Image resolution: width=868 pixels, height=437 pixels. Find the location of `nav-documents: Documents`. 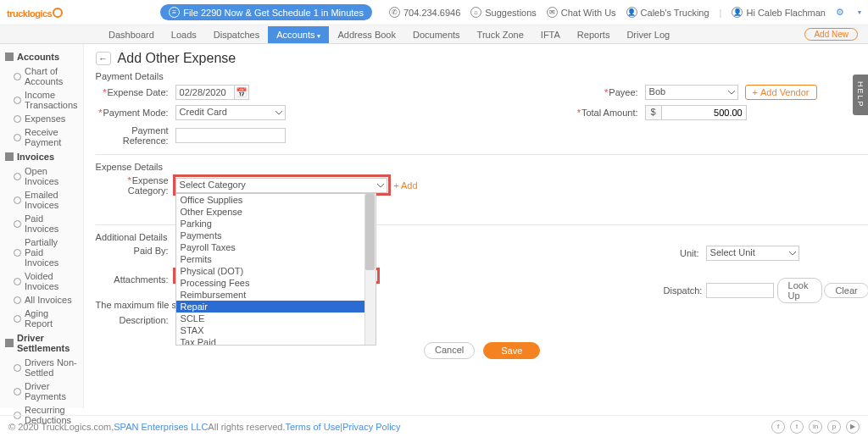

nav-documents: Documents is located at coordinates (437, 35).